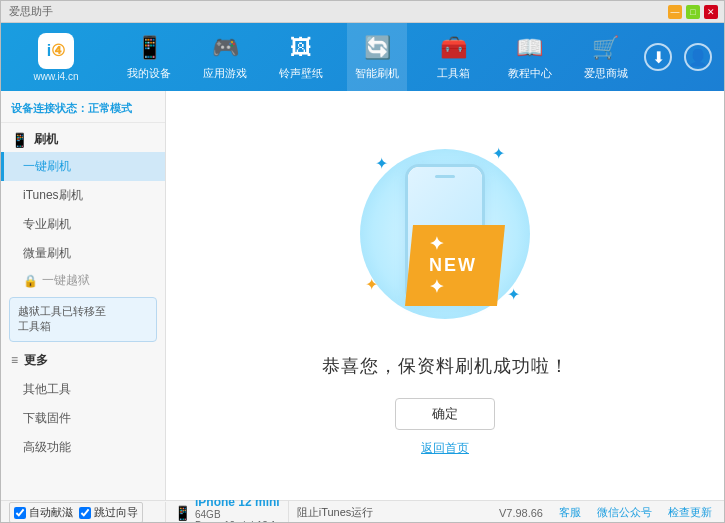 This screenshot has width=725, height=523. What do you see at coordinates (83, 196) in the screenshot?
I see `sidebar-item-itunes: iTunes刷机` at bounding box center [83, 196].